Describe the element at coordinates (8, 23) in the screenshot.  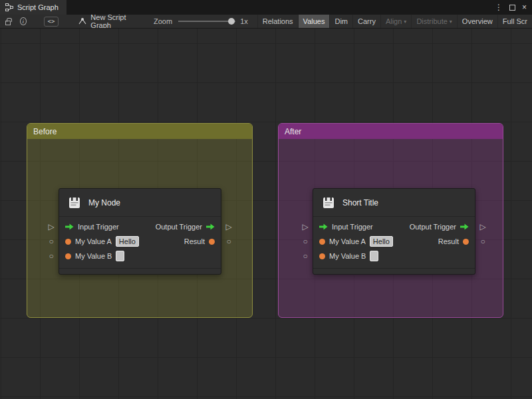
I see `lock-icon` at that location.